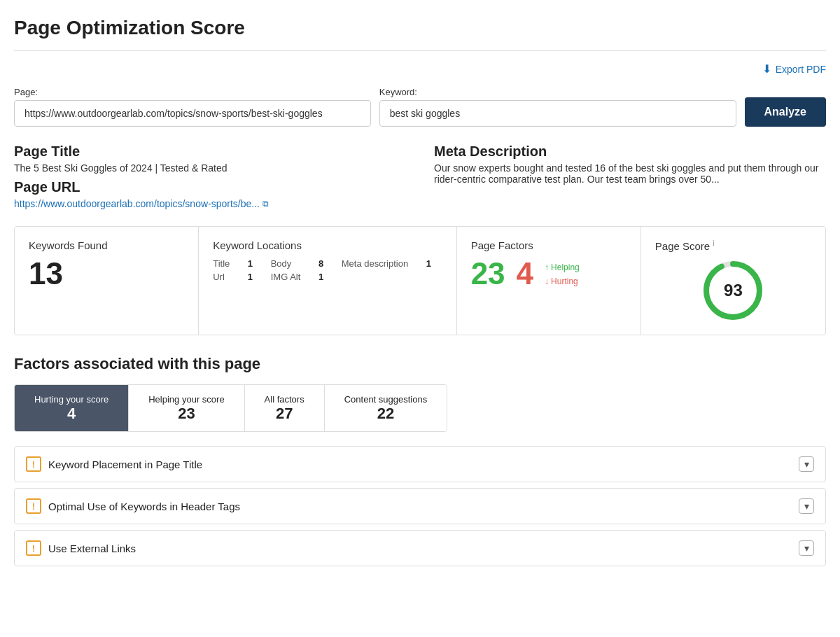 The image size is (840, 637). What do you see at coordinates (210, 204) in the screenshot?
I see `page-url-link: https://www.outdoorgearlab.com/topics/sn…` at bounding box center [210, 204].